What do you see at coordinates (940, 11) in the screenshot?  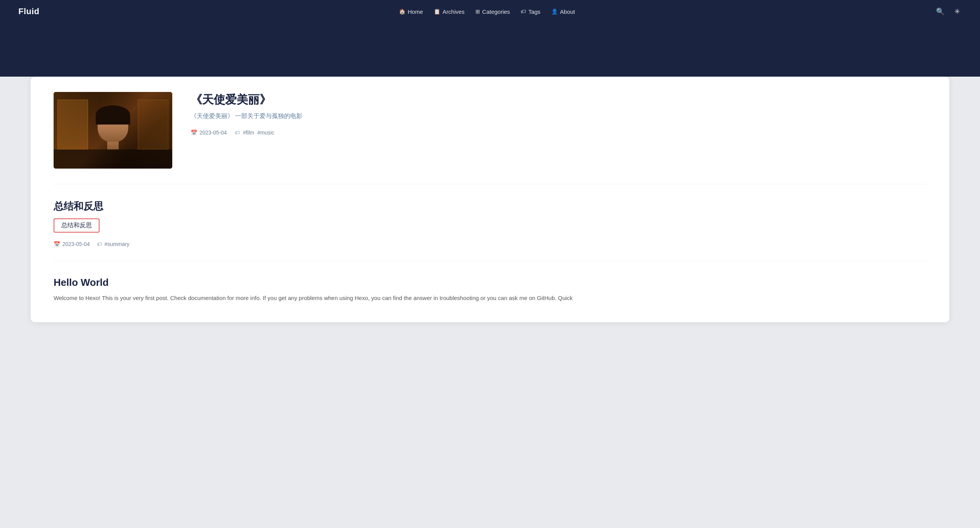 I see `search-icon: 🔍` at bounding box center [940, 11].